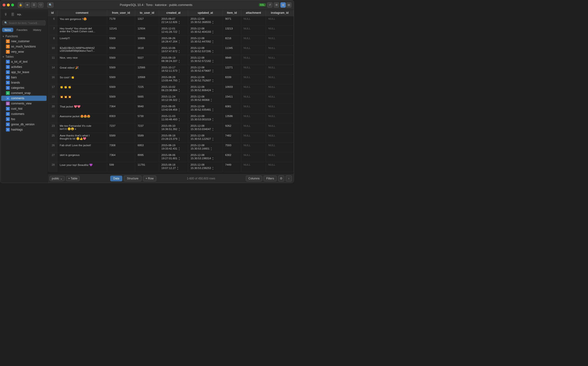 The width and height of the screenshot is (588, 366). I want to click on table-row: 20That jacket 💖💖736499402015-08-05 13:42…, so click(171, 108).